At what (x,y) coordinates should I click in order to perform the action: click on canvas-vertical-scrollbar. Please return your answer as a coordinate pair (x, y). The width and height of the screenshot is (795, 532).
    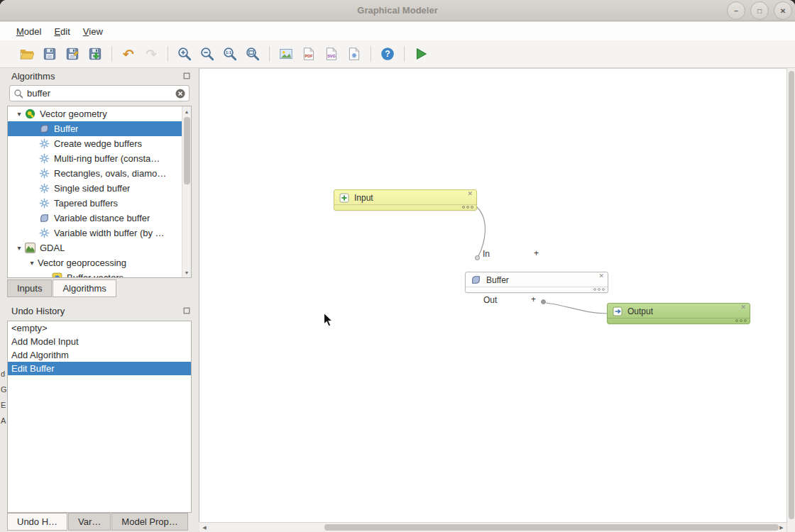
    Looking at the image, I should click on (791, 300).